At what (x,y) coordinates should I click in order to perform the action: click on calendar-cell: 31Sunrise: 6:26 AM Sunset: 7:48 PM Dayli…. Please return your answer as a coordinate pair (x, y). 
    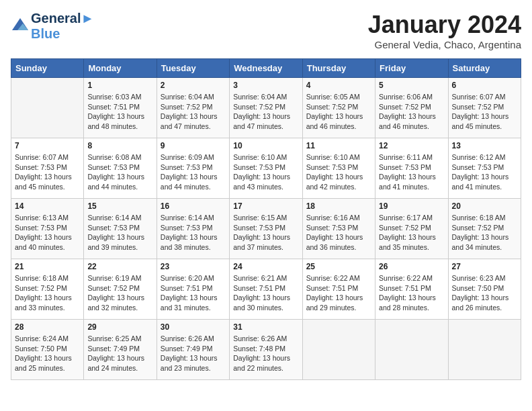
    Looking at the image, I should click on (266, 350).